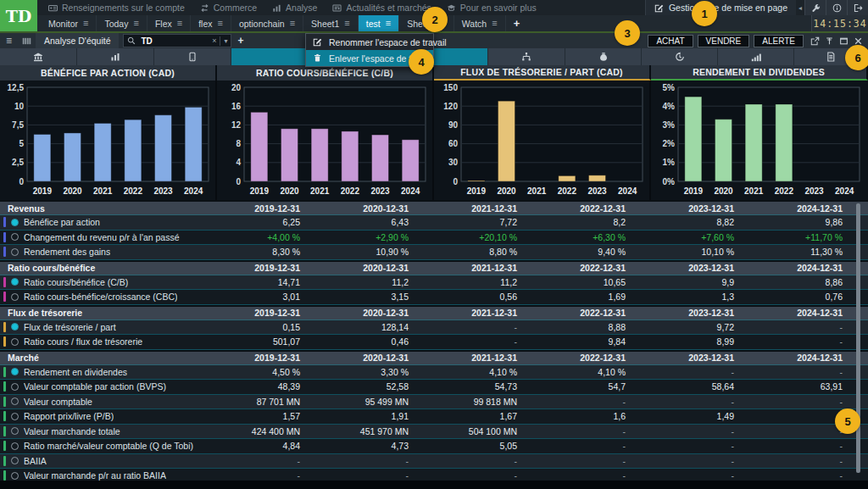  What do you see at coordinates (331, 24) in the screenshot?
I see `workspace-tab-sheet1: Sheet1≡` at bounding box center [331, 24].